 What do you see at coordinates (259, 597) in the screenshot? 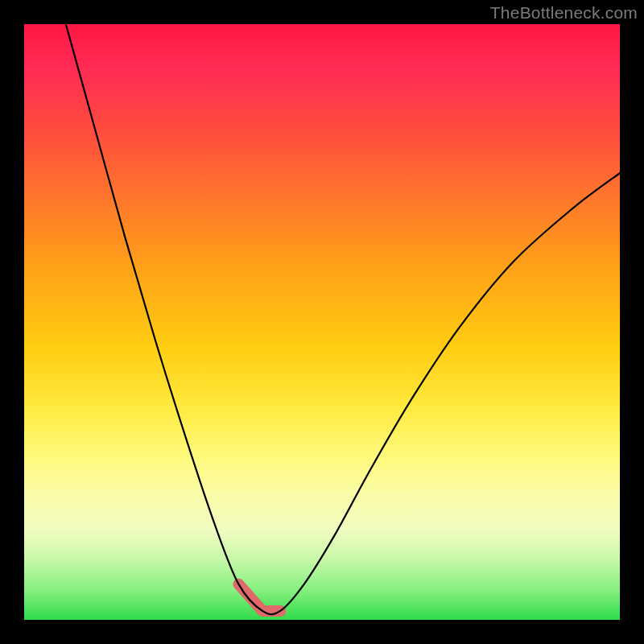
I see `curve-highlight` at bounding box center [259, 597].